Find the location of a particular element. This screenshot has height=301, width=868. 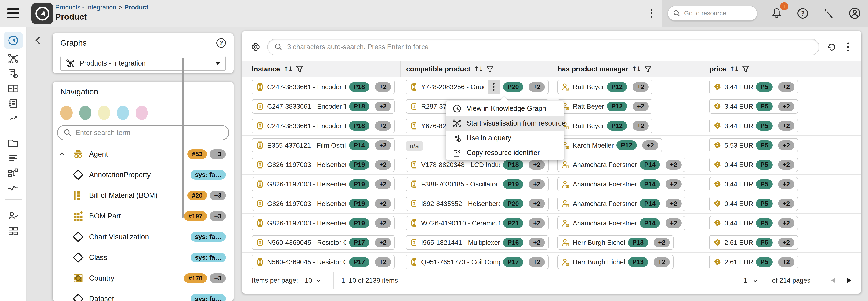

graphs-help-icon: ? is located at coordinates (221, 43).